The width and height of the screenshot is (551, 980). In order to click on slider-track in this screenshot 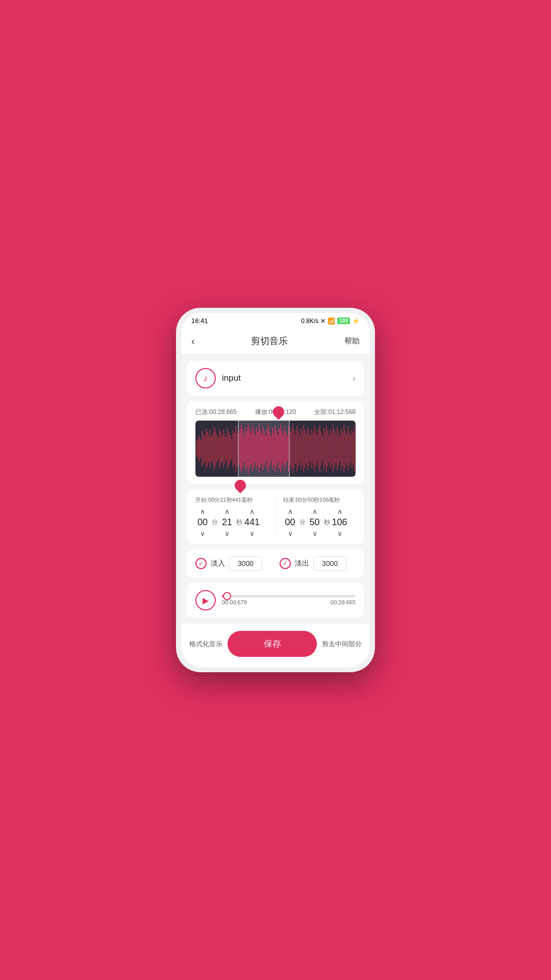, I will do `click(289, 596)`.